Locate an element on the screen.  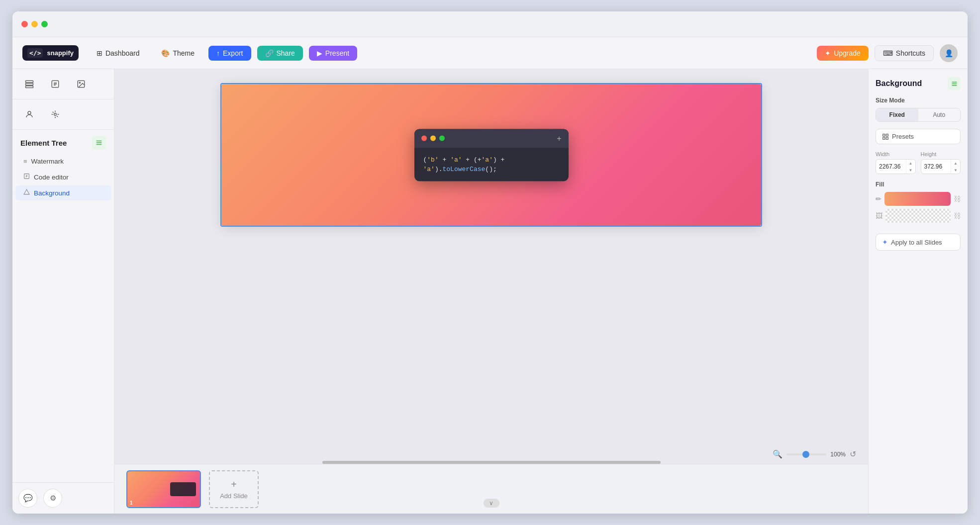
size-mode-fixed-button: Fixed is located at coordinates (897, 115).